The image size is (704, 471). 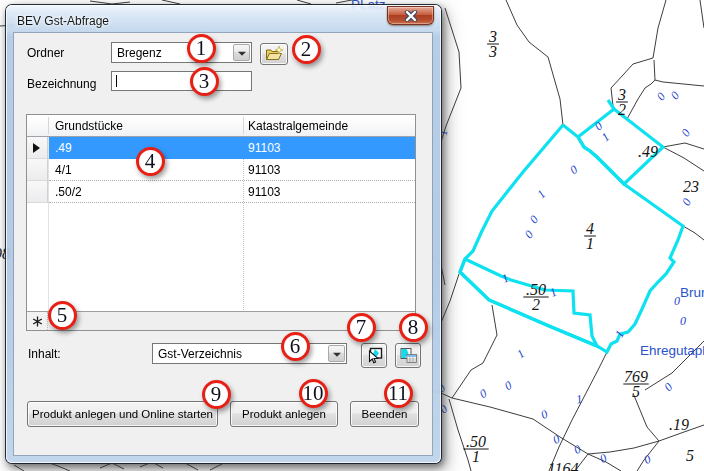 What do you see at coordinates (38, 322) in the screenshot?
I see `new-row-asterisk-icon` at bounding box center [38, 322].